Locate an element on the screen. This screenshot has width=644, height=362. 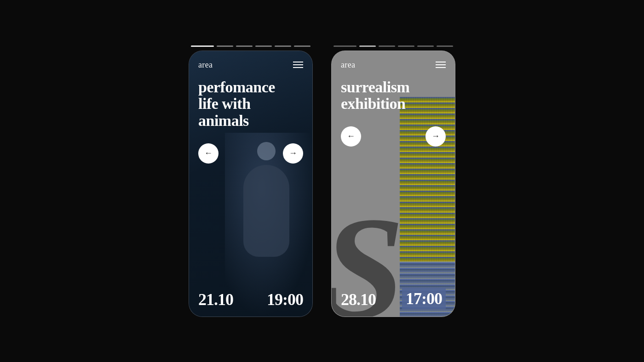
phone2-footer: 28.10 17:00 is located at coordinates (393, 299).